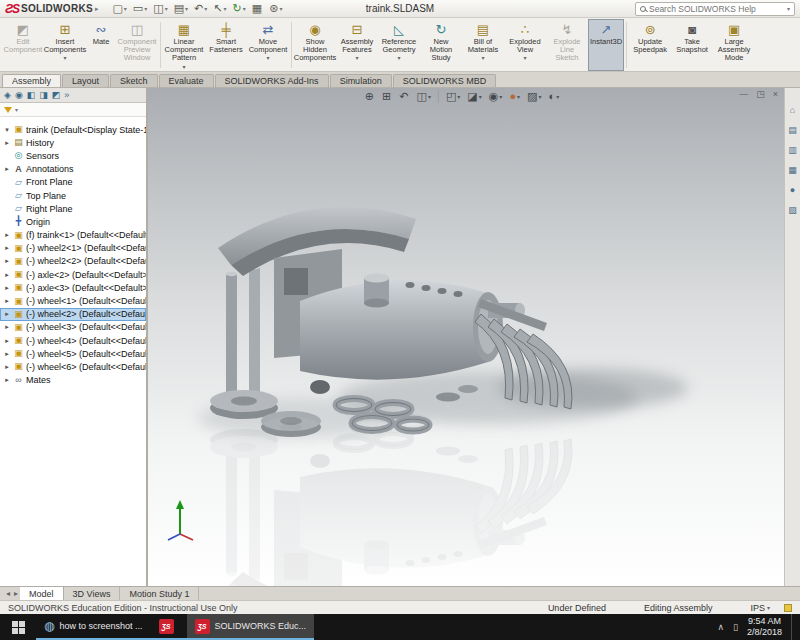 This screenshot has height=640, width=800. Describe the element at coordinates (42, 594) in the screenshot. I see `document-tab: Model` at that location.